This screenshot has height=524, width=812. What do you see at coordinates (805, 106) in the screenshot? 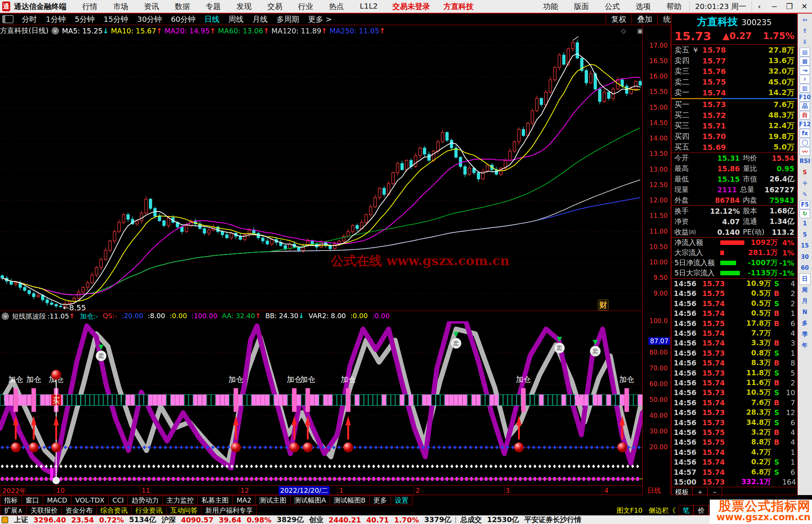
I see `strip-icon-品: 品` at bounding box center [805, 106].